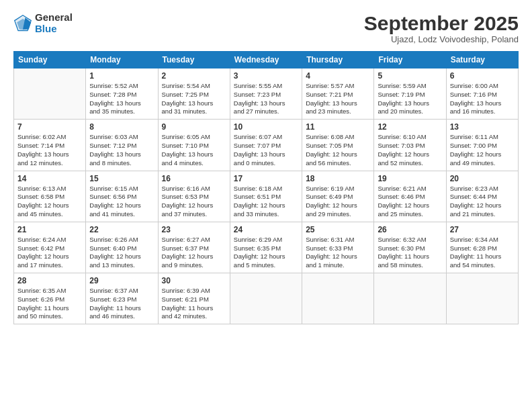 Image resolution: width=532 pixels, height=411 pixels. What do you see at coordinates (410, 60) in the screenshot?
I see `day-header-friday: Friday` at bounding box center [410, 60].